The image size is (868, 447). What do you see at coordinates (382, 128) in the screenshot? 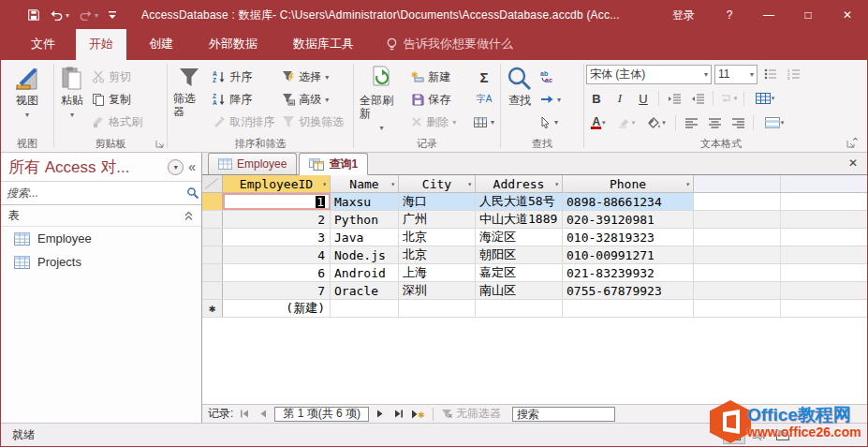
I see `refresh-dropdown-icon: ▾` at bounding box center [382, 128].